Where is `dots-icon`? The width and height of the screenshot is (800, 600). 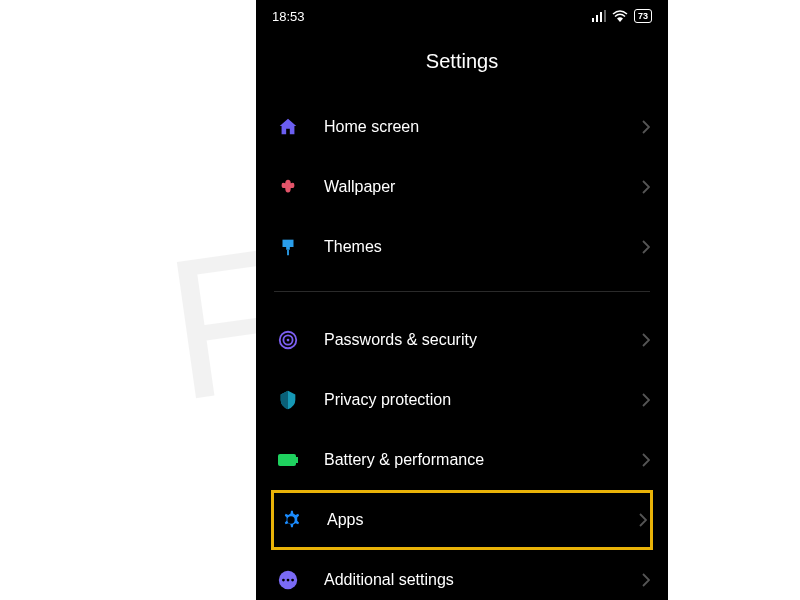 dots-icon is located at coordinates (288, 580).